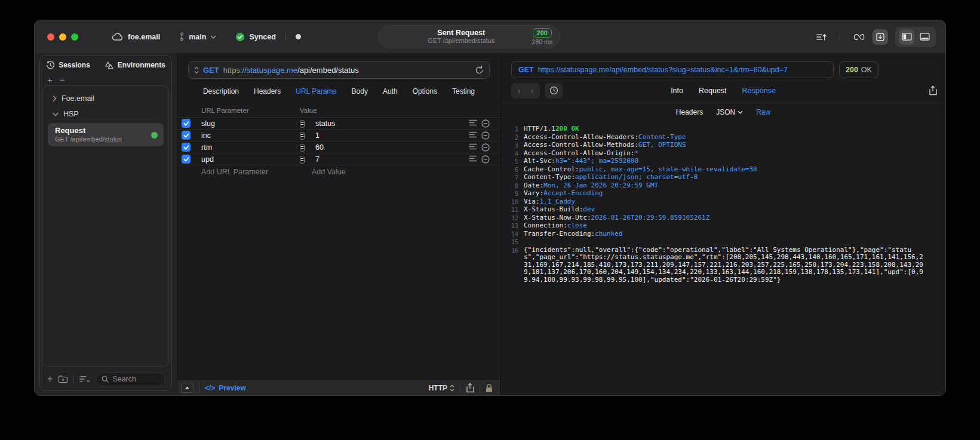 Image resolution: width=980 pixels, height=440 pixels. What do you see at coordinates (677, 91) in the screenshot?
I see `tab-info: Info` at bounding box center [677, 91].